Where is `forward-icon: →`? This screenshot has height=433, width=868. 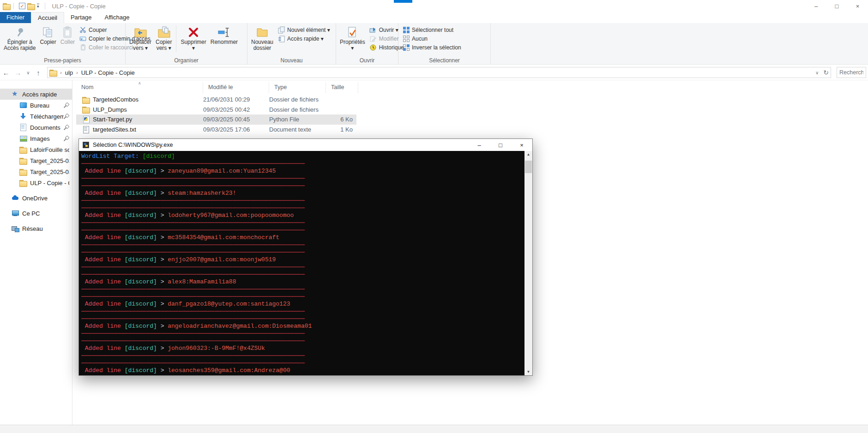 forward-icon: → is located at coordinates (18, 73).